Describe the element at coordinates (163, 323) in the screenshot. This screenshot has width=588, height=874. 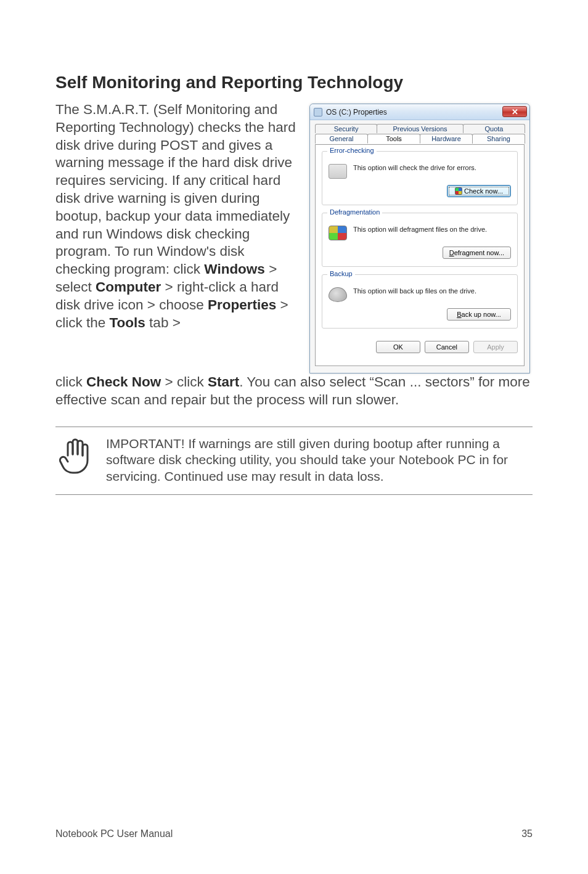
I see `txt-tab-gt: tab >` at that location.